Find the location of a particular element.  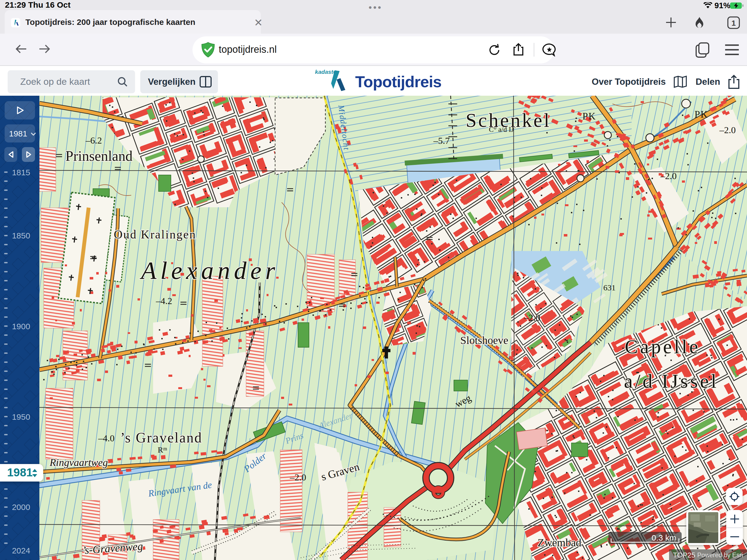

svg-text: Ringvaartweg is located at coordinates (78, 462).